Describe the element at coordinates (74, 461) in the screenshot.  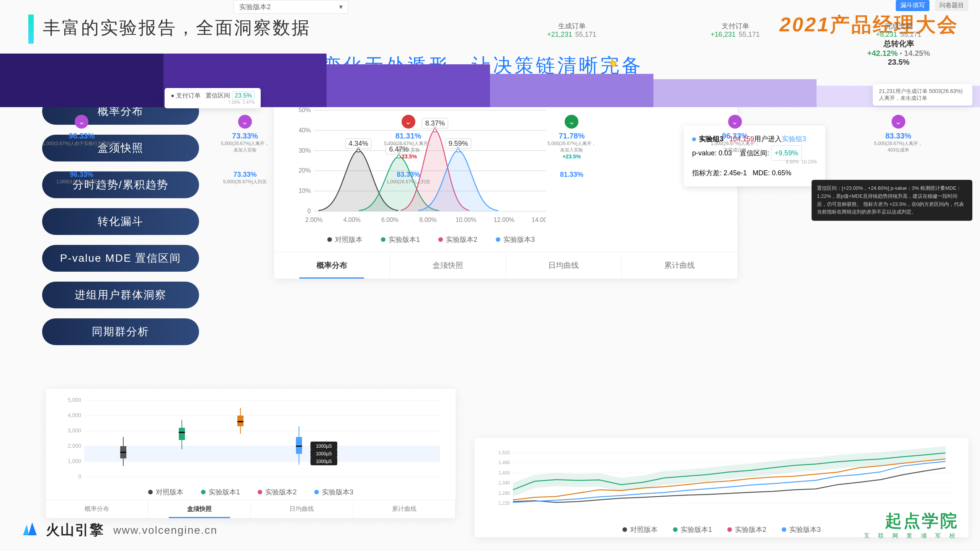
I see `svg-text: 1,000` at that location.